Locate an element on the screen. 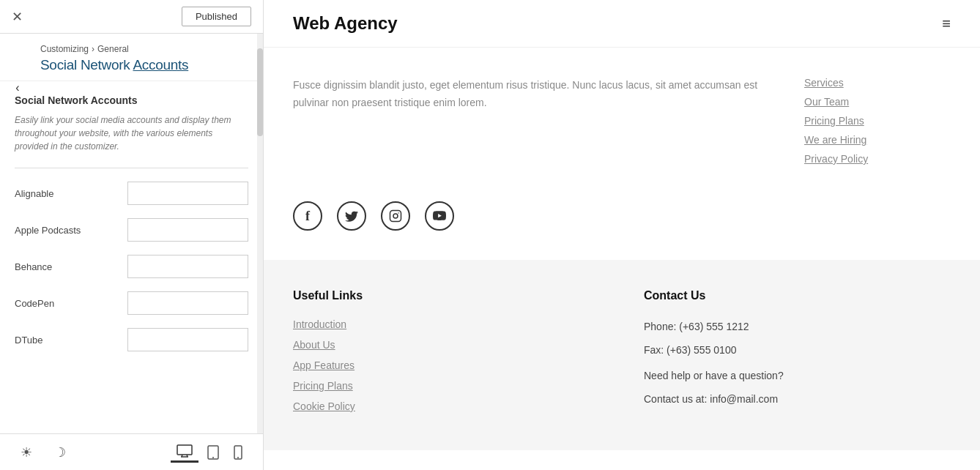 This screenshot has height=470, width=980. hero-paragraph: Fusce dignissim blandit justo, eget elem… is located at coordinates (534, 94).